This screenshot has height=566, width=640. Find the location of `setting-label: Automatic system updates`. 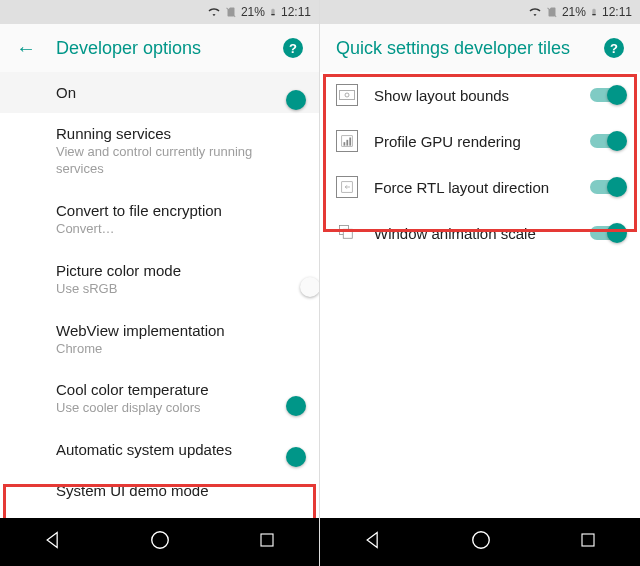

setting-label: Automatic system updates is located at coordinates (180, 450).